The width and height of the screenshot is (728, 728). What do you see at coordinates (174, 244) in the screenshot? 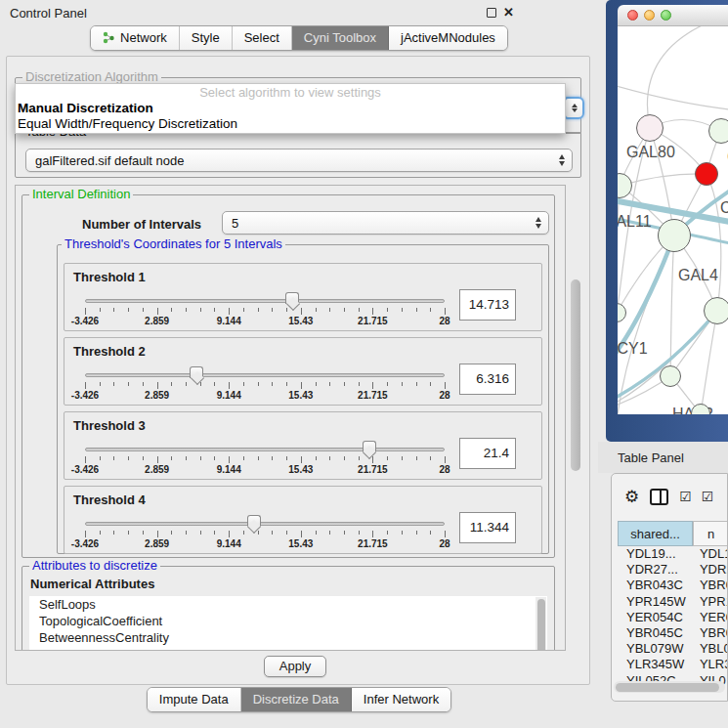
I see `thresholds-group-title: Threshold's Coordinates for 5 Intervals` at bounding box center [174, 244].